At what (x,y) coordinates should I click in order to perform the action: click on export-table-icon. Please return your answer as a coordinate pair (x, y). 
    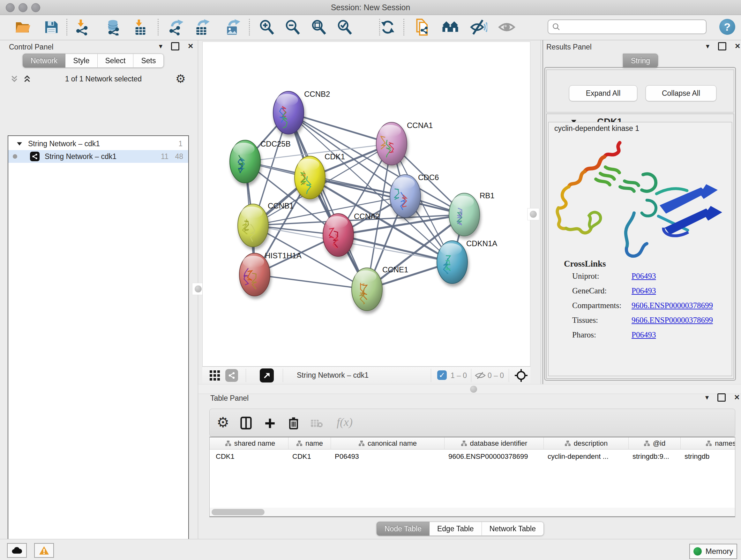
    Looking at the image, I should click on (202, 27).